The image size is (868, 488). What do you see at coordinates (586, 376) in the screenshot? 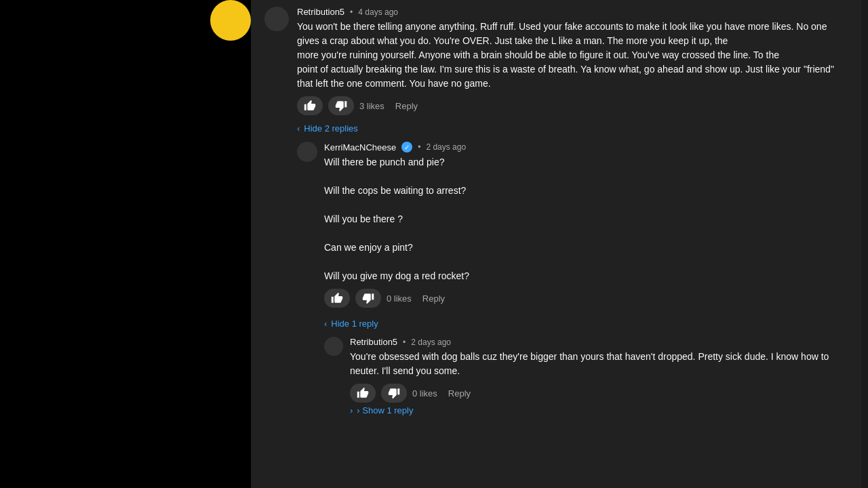
I see `nested-reply-1: Retribution5 • 2 days ago You're obsesse…` at bounding box center [586, 376].